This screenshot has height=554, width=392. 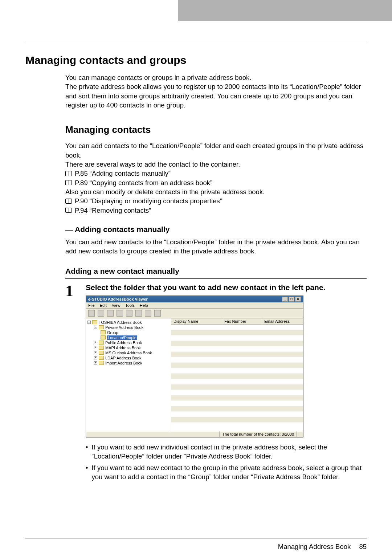 I want to click on window-title: e-STUDIO AddressBook Viewer, so click(x=118, y=299).